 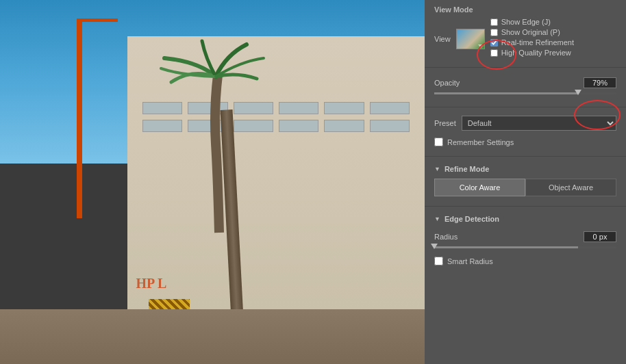 What do you see at coordinates (525, 123) in the screenshot?
I see `preset-row: Preset Default Custom` at bounding box center [525, 123].